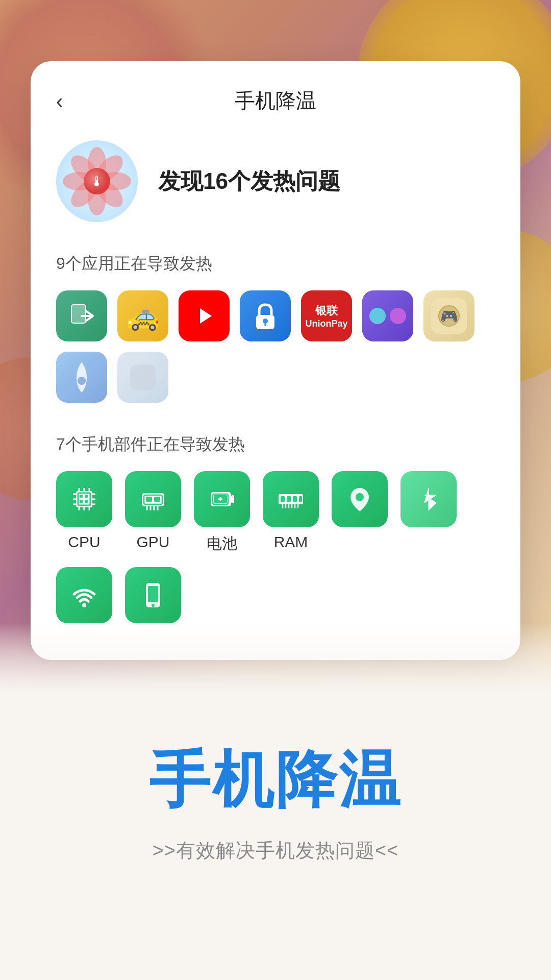 This screenshot has height=980, width=551. I want to click on component-location, so click(360, 512).